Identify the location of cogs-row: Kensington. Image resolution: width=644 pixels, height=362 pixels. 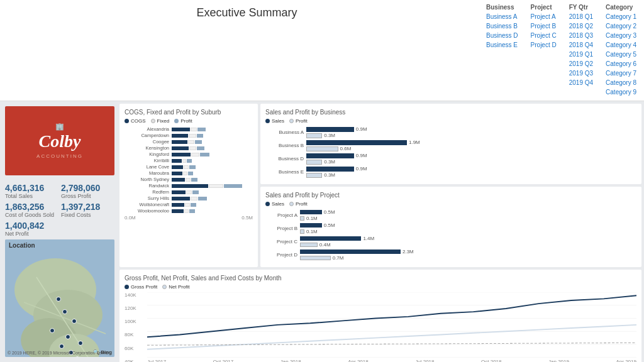
(189, 148).